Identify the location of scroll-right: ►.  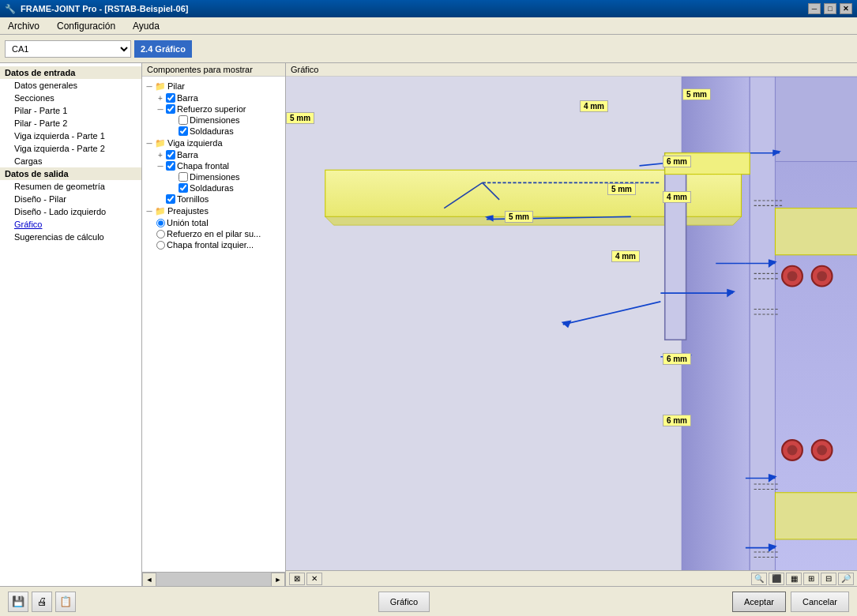
(278, 580).